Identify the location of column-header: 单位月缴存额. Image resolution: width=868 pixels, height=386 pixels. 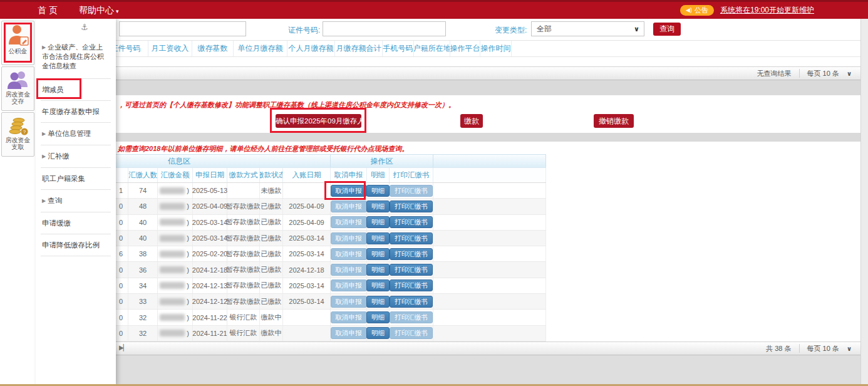
(261, 49).